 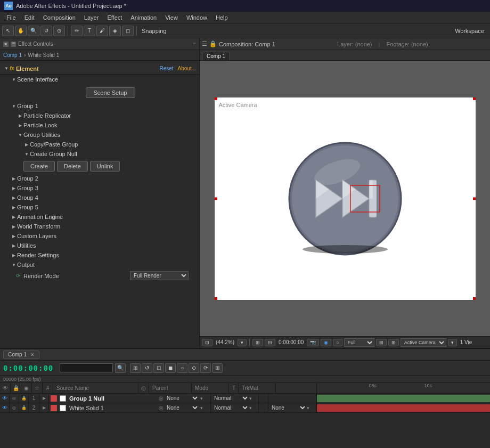 What do you see at coordinates (14, 178) in the screenshot?
I see `group2-arrow` at bounding box center [14, 178].